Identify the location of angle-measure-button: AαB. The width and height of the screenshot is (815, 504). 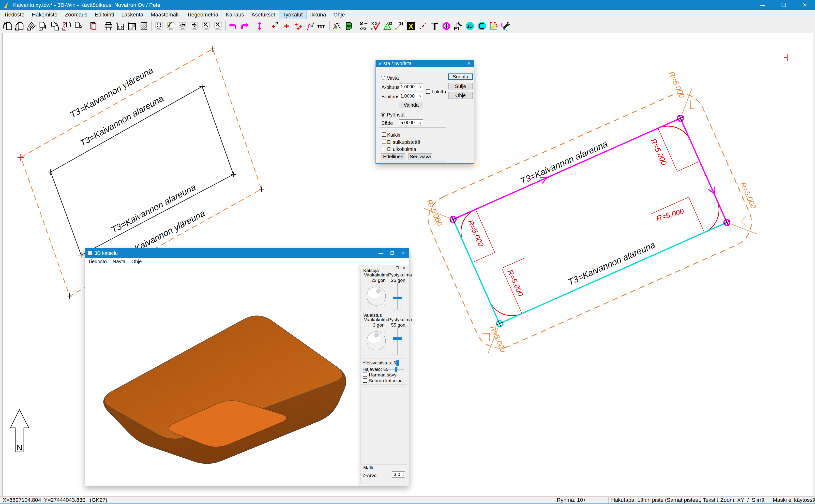
(337, 26).